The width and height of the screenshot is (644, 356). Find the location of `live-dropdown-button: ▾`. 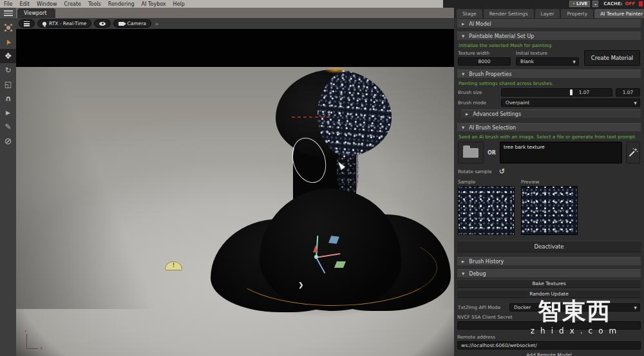

live-dropdown-button: ▾ is located at coordinates (595, 4).